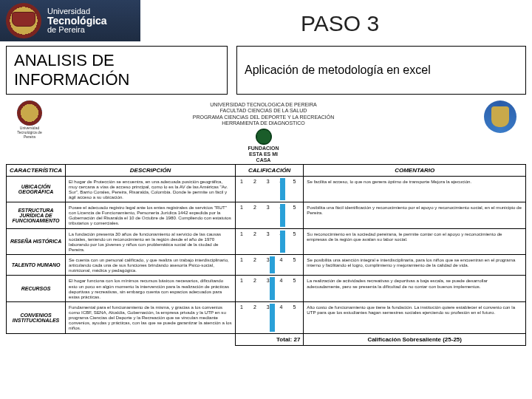 The height and width of the screenshot is (399, 532). What do you see at coordinates (415, 216) in the screenshot?
I see `row-comment: Posibilita una fácil identificación y re…` at bounding box center [415, 216].